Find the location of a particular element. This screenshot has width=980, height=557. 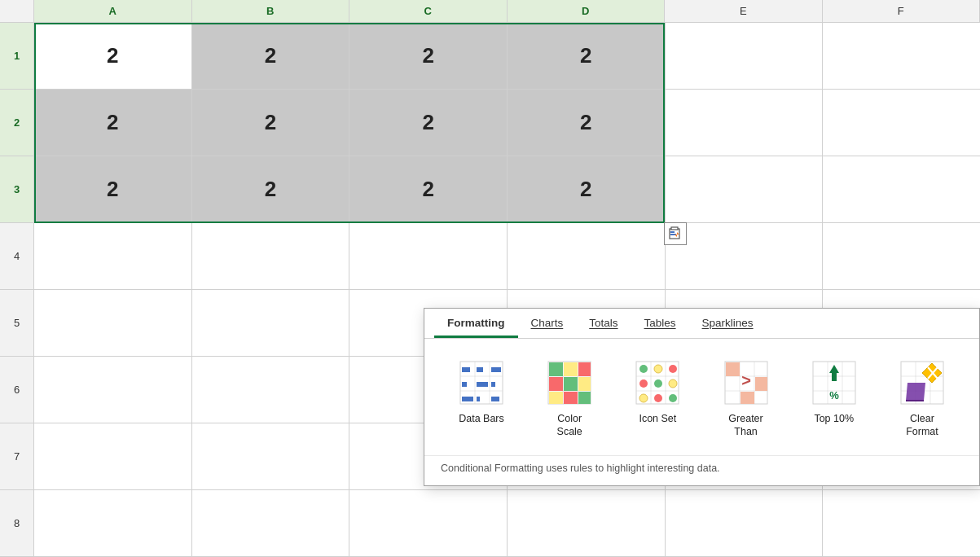

cell-F3 is located at coordinates (901, 189).